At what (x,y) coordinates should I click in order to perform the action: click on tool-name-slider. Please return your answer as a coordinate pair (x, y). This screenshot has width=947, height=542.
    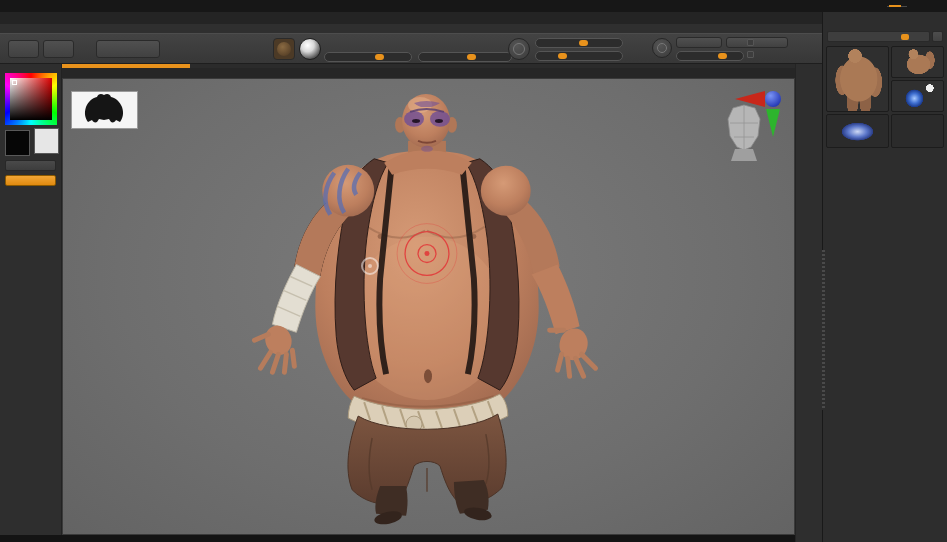
    Looking at the image, I should click on (878, 36).